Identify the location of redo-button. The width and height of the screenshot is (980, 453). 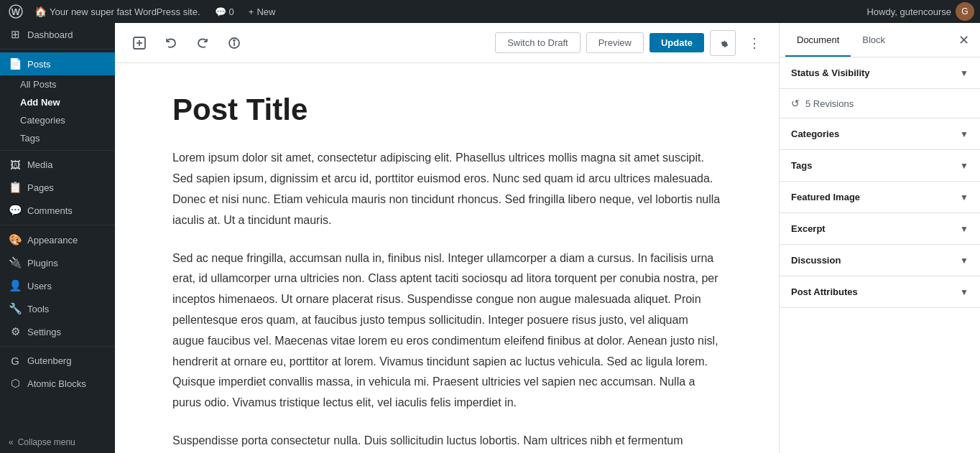
(203, 43).